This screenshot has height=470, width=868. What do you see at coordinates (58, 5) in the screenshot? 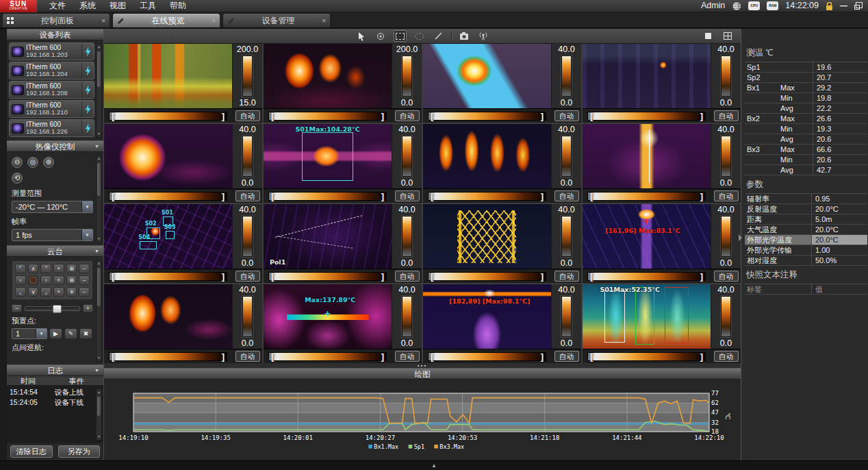
I see `menu-item-0: 文件` at bounding box center [58, 5].